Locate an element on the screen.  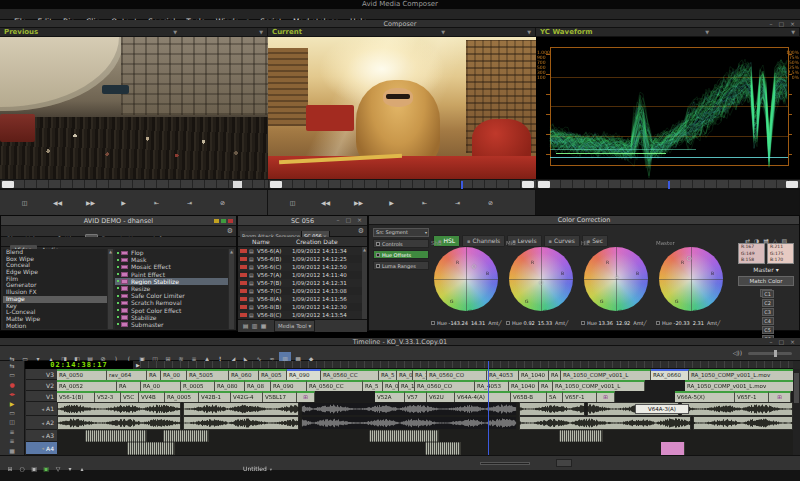
effect-category-item: Blend is located at coordinates (55, 252).